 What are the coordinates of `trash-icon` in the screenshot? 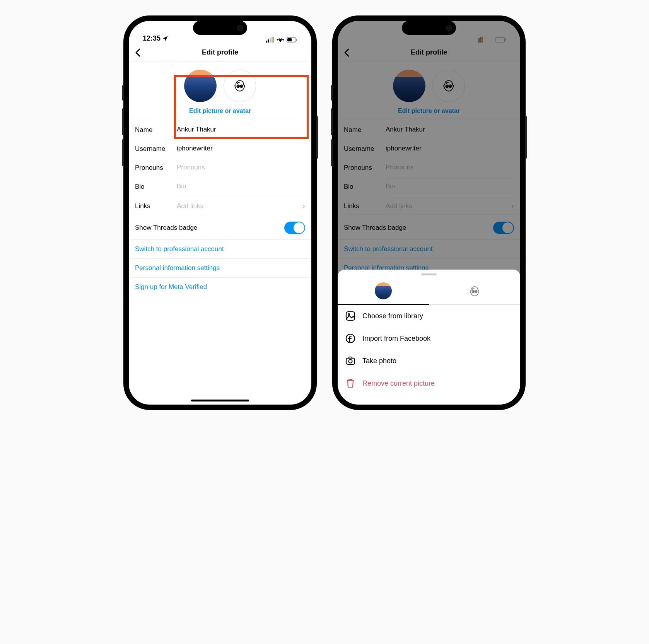 It's located at (350, 383).